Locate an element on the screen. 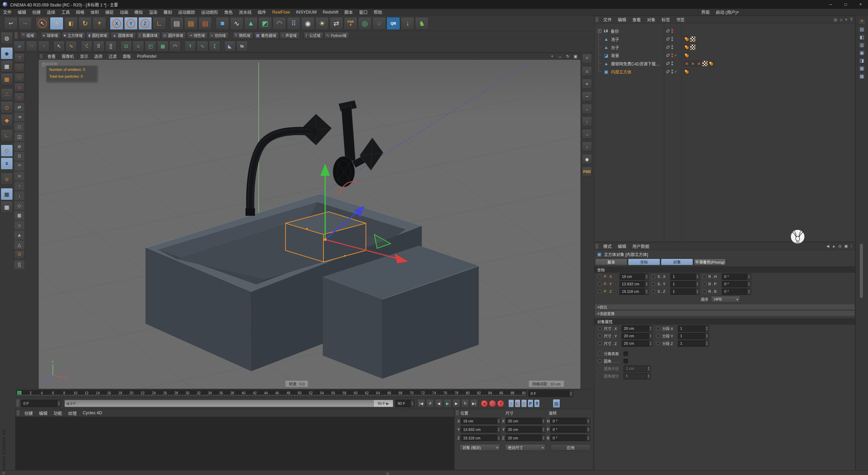  commander-icon: ⠿ is located at coordinates (19, 254).